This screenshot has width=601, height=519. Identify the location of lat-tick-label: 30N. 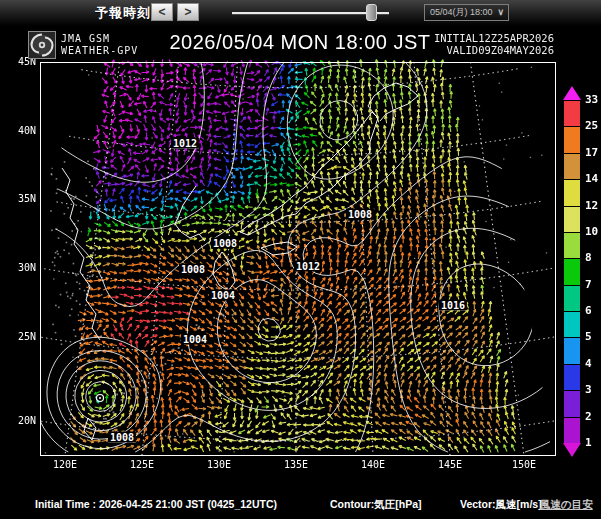
(19, 268).